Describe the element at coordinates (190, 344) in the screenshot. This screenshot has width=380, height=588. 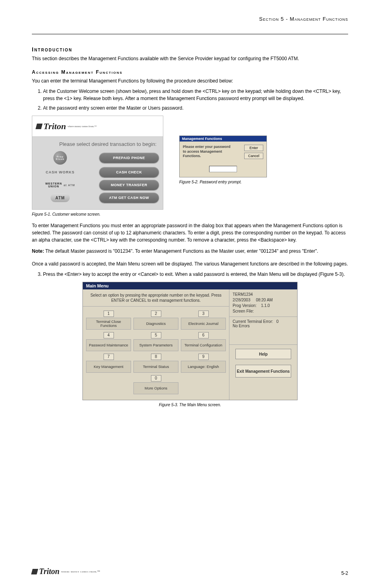
I see `figure-mainmenu: Main Menu Select an option by pressing t…` at that location.